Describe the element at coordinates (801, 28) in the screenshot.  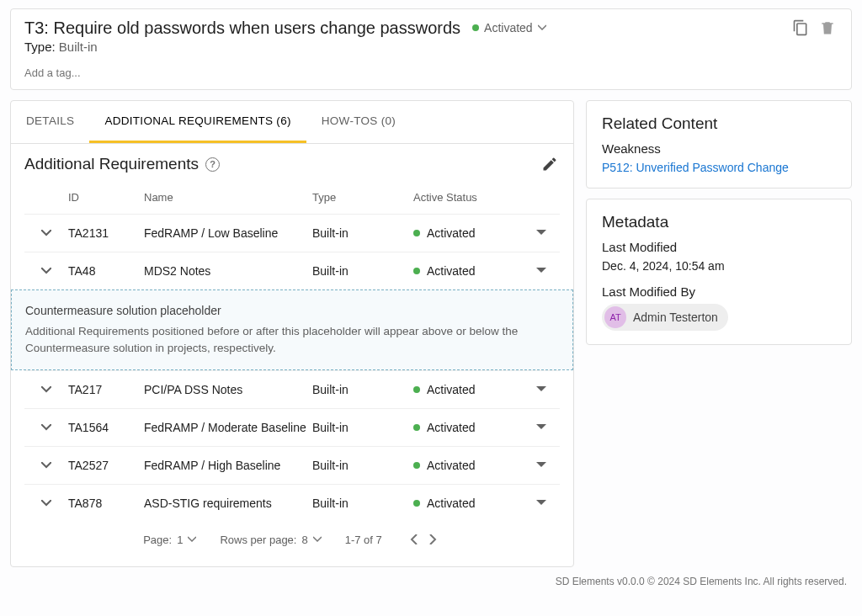
I see `copy-button` at that location.